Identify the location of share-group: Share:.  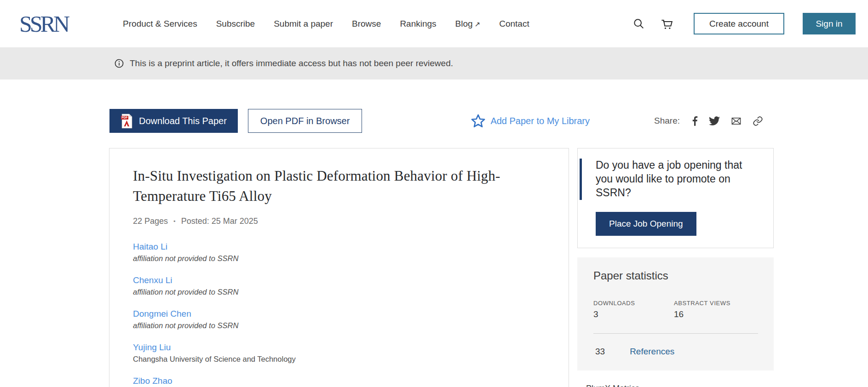
(708, 121).